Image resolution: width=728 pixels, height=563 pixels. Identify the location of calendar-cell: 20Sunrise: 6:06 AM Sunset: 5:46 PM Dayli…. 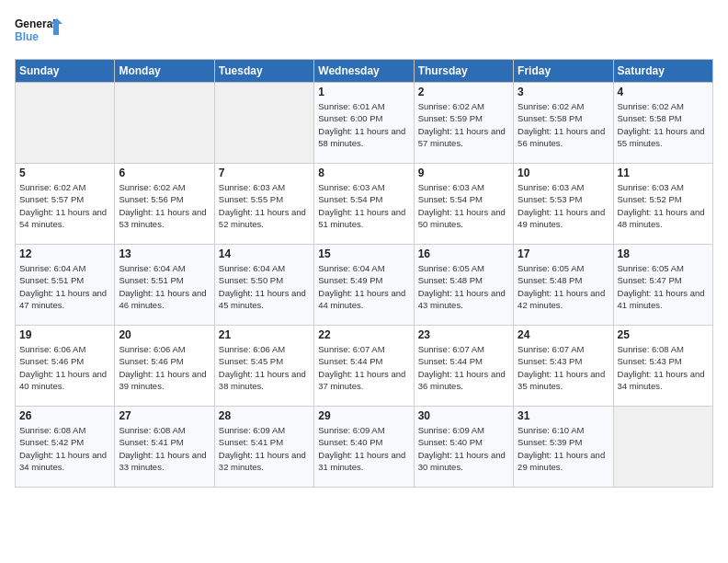
(165, 366).